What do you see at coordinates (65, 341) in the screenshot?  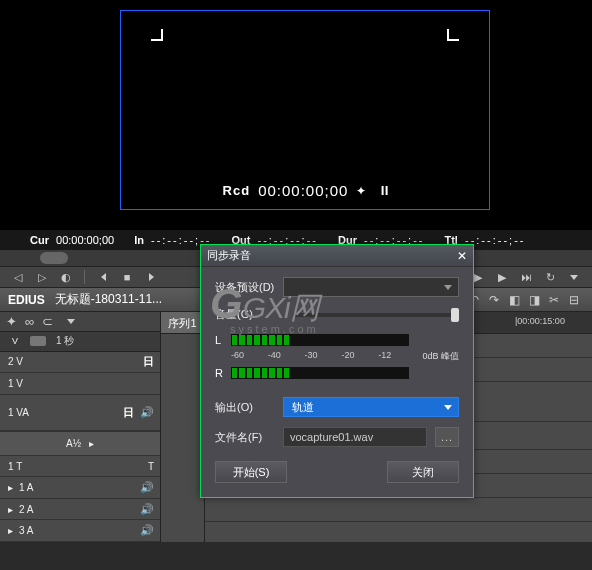 I see `time-scale-value: 1 秒` at bounding box center [65, 341].